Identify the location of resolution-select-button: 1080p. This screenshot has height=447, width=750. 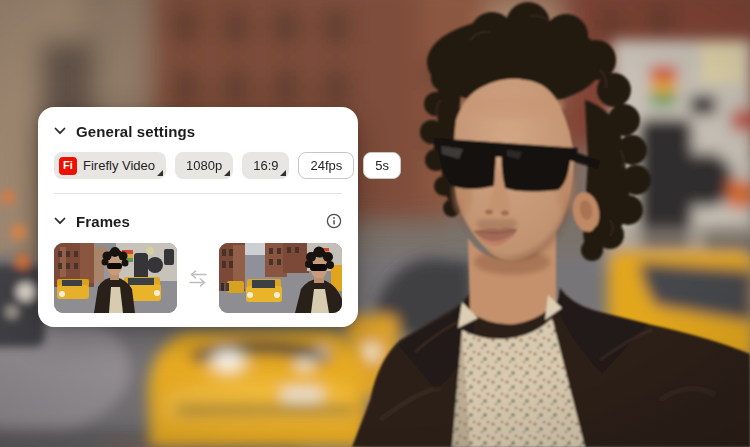
(204, 166).